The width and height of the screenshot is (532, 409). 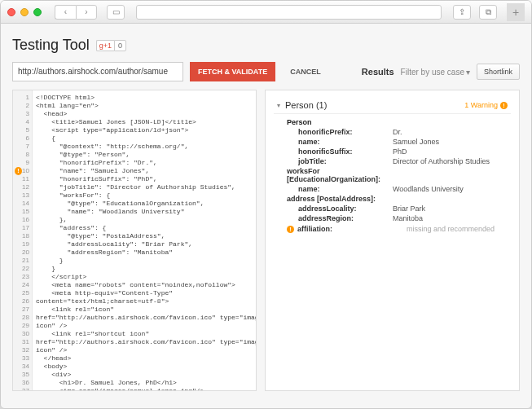 I want to click on filter-label: Filter by use case, so click(x=433, y=72).